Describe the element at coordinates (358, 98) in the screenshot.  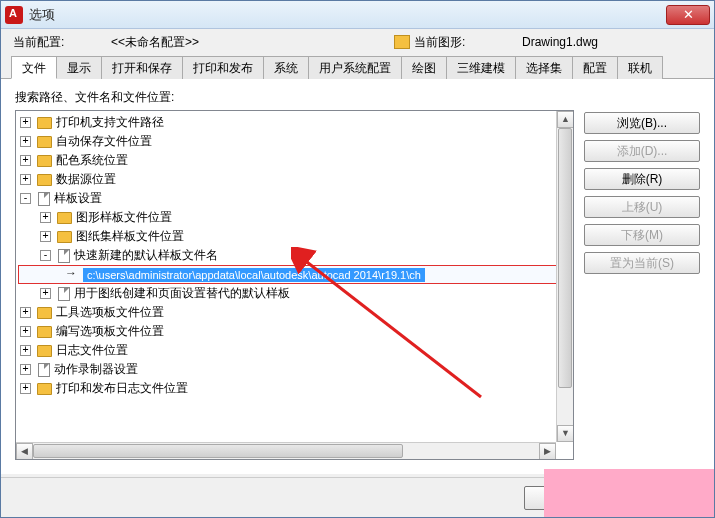
I see `section-heading: 搜索路径、文件名和文件位置:` at that location.